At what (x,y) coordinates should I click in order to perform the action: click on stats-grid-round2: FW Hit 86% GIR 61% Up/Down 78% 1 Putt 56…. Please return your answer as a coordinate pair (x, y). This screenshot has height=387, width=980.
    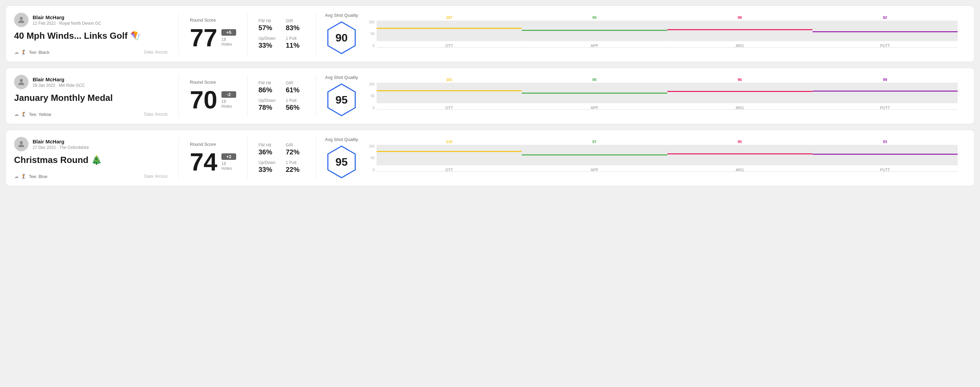
    Looking at the image, I should click on (282, 96).